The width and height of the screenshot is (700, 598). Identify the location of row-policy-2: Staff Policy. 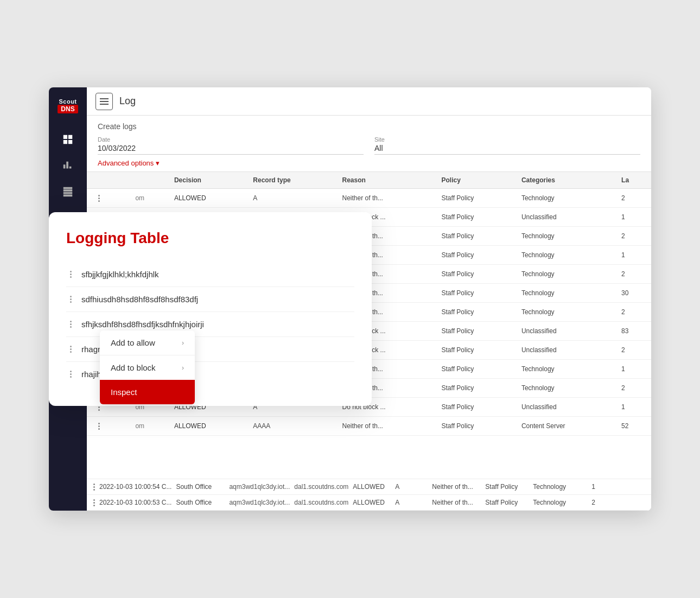
(475, 237).